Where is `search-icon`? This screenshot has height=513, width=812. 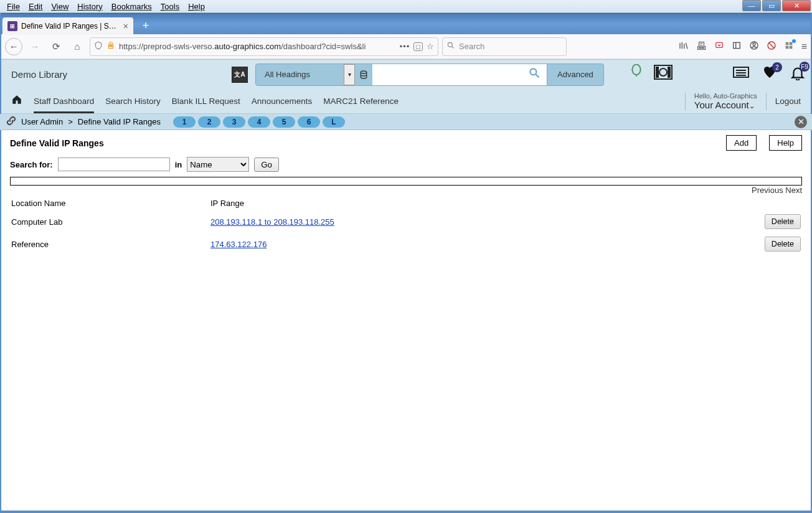
search-icon is located at coordinates (534, 75).